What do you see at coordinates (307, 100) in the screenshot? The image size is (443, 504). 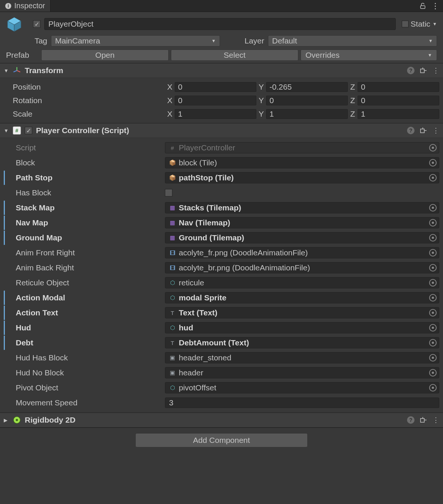 I see `rotation-y-field: 0` at bounding box center [307, 100].